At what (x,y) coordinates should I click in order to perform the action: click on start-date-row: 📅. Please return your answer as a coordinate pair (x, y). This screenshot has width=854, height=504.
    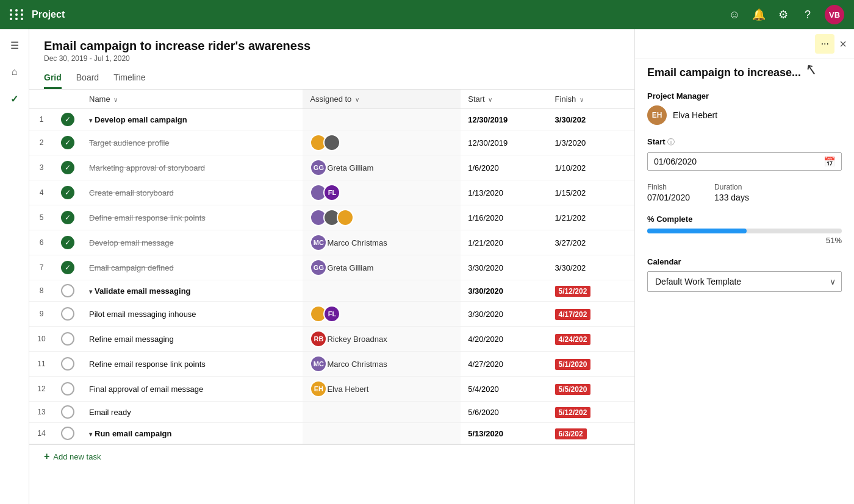
    Looking at the image, I should click on (744, 161).